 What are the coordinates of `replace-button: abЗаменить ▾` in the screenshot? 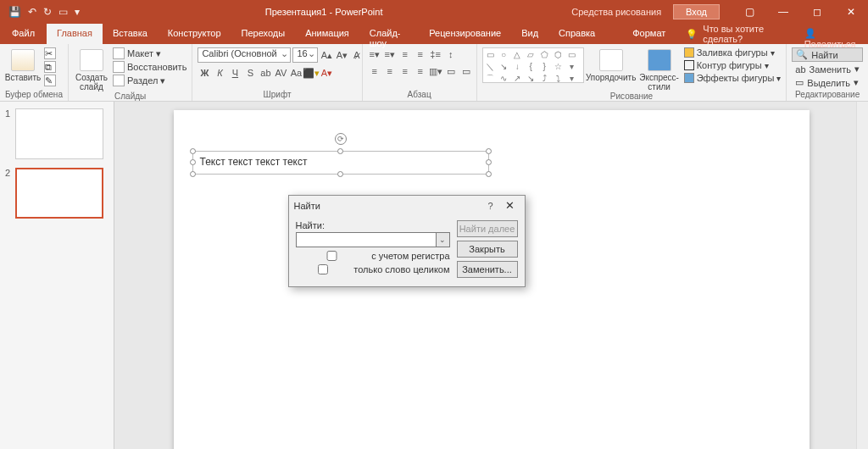 It's located at (827, 69).